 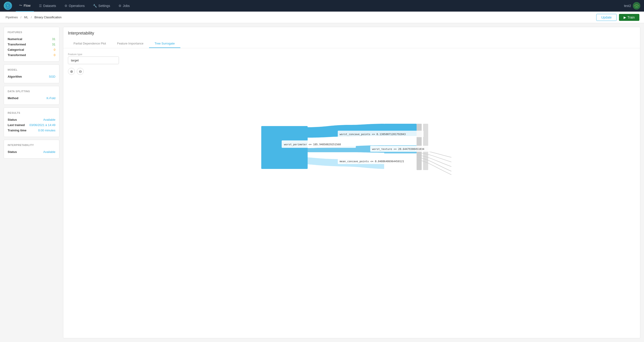 What do you see at coordinates (32, 70) in the screenshot?
I see `model-title: MODEL` at bounding box center [32, 70].